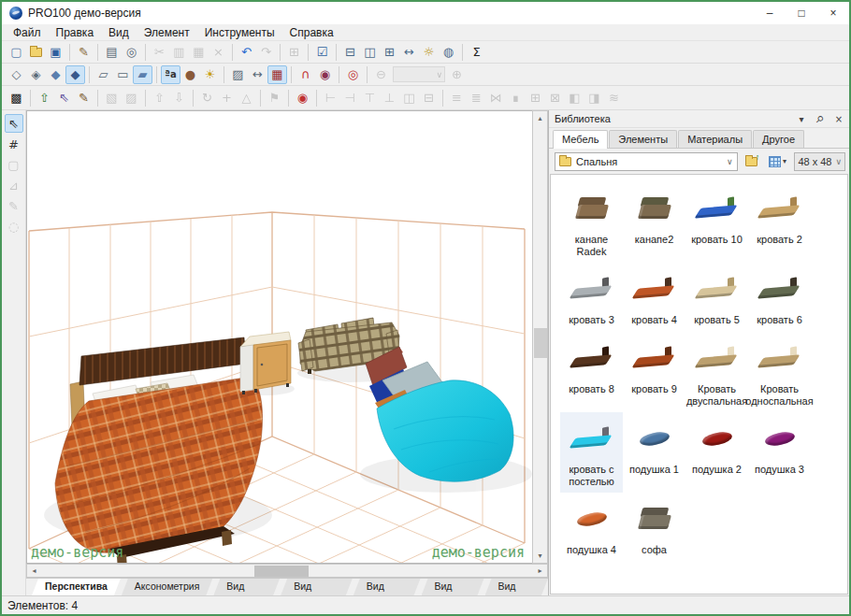 The height and width of the screenshot is (616, 851). I want to click on snap-magnet-button: ∩, so click(305, 75).